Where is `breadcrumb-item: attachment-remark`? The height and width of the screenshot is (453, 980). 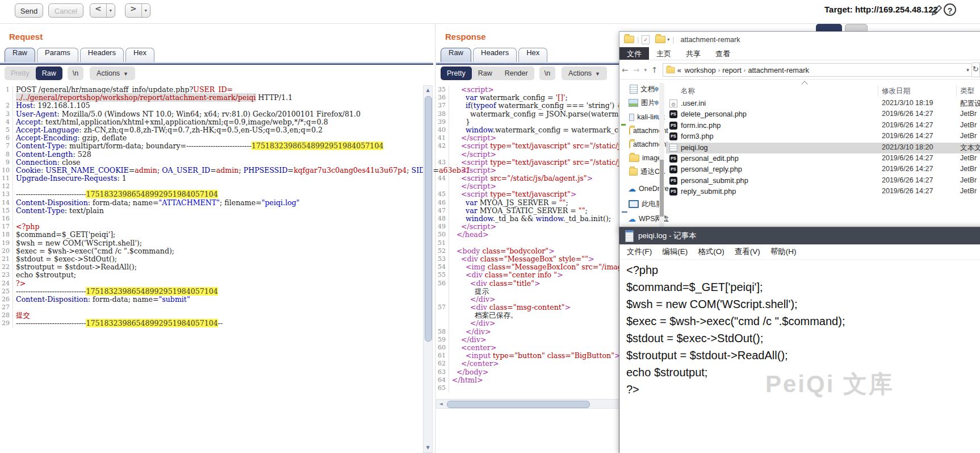 breadcrumb-item: attachment-remark is located at coordinates (778, 70).